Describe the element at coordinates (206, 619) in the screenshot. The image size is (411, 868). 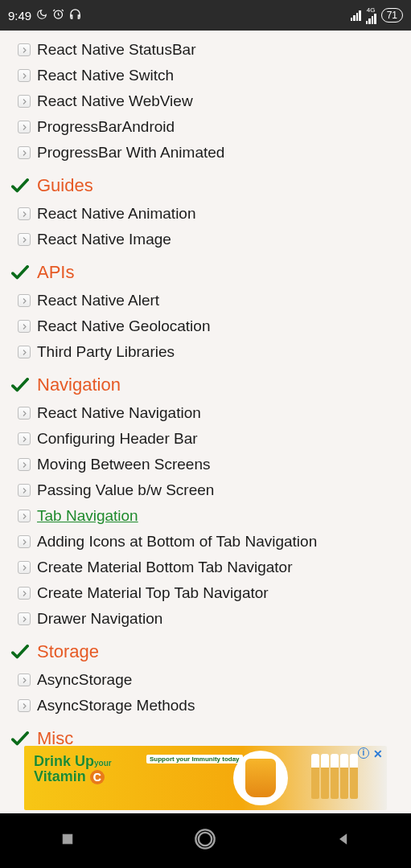
I see `list-item: Drawer Navigation` at that location.